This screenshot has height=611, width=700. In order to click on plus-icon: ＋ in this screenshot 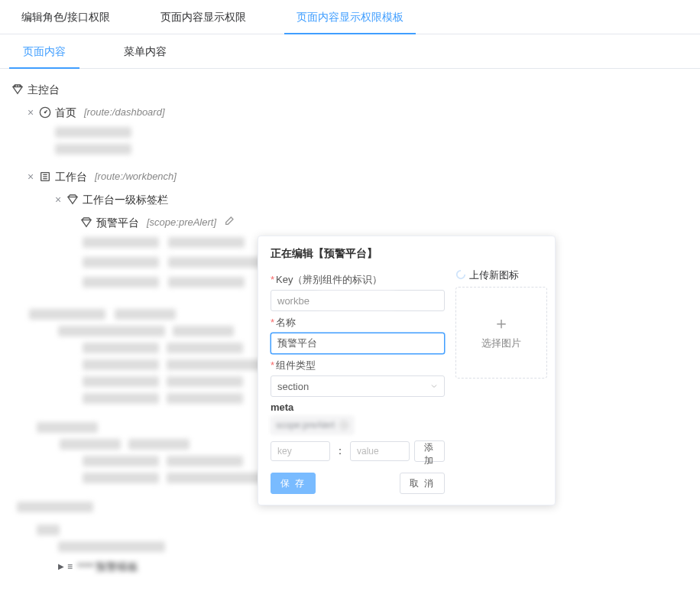, I will do `click(501, 323)`.